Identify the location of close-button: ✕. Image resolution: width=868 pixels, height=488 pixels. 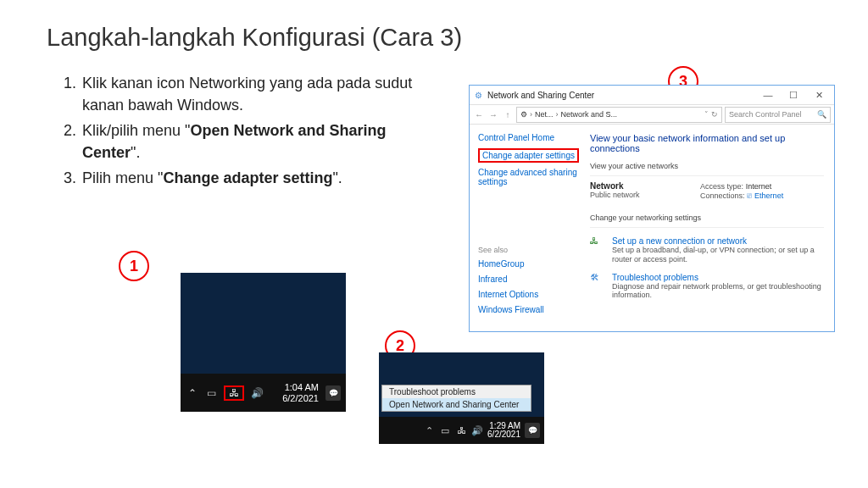
(819, 95).